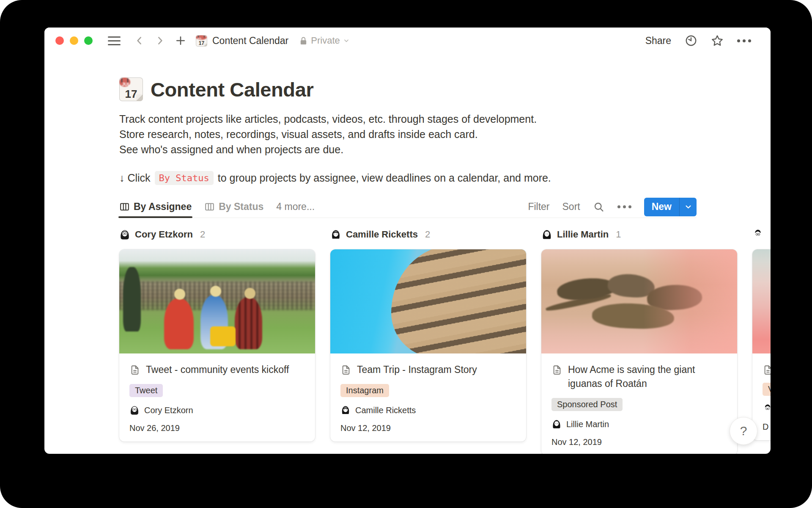 This screenshot has height=508, width=812. What do you see at coordinates (599, 207) in the screenshot?
I see `search-icon` at bounding box center [599, 207].